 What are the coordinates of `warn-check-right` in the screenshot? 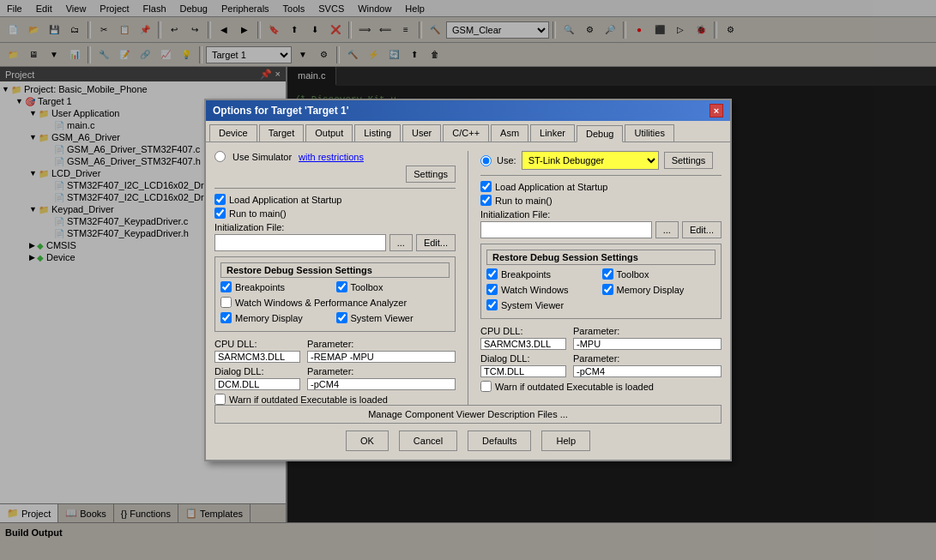 It's located at (486, 386).